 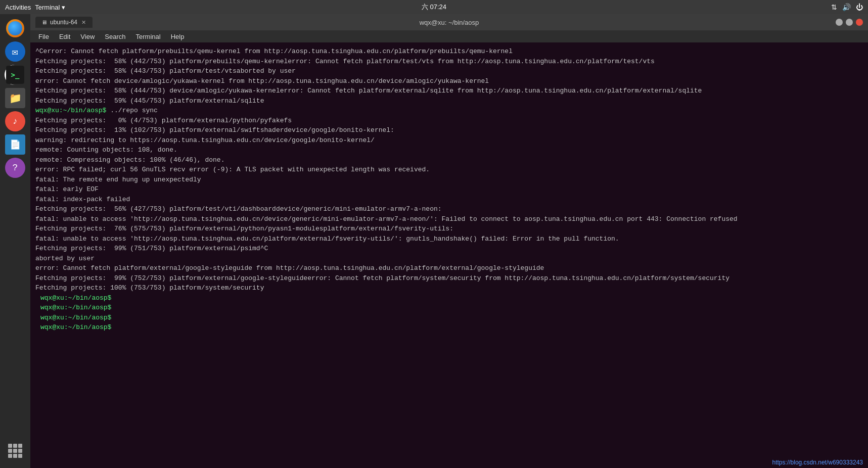 I want to click on terminal-line: Fetching projects: 56% (427/753) platfor…, so click(x=449, y=209).